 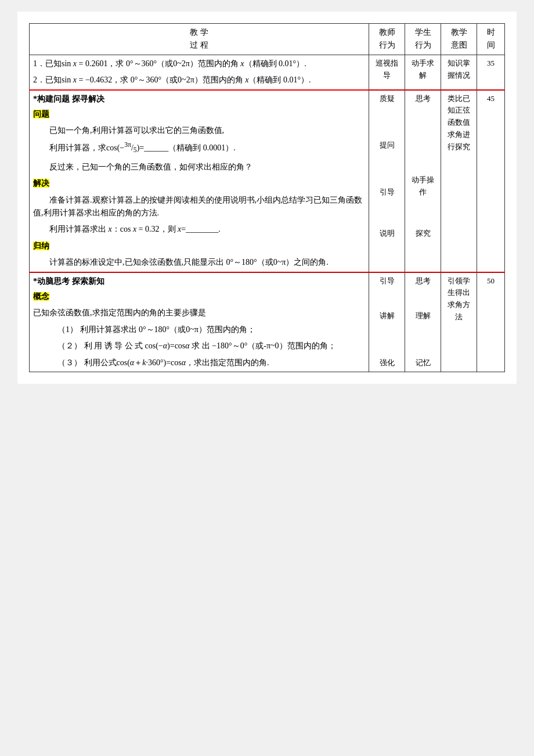 I want to click on row1-time: 35, so click(x=491, y=72).